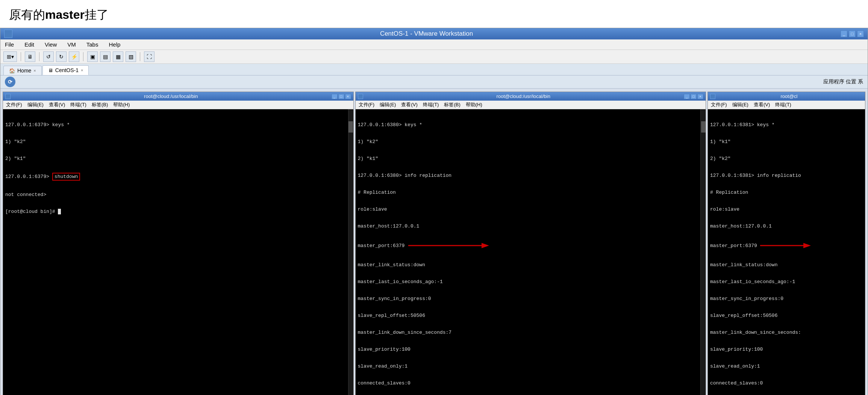 This screenshot has height=395, width=868. What do you see at coordinates (178, 212) in the screenshot?
I see `term1-line6: [root@cloud bin]#` at bounding box center [178, 212].